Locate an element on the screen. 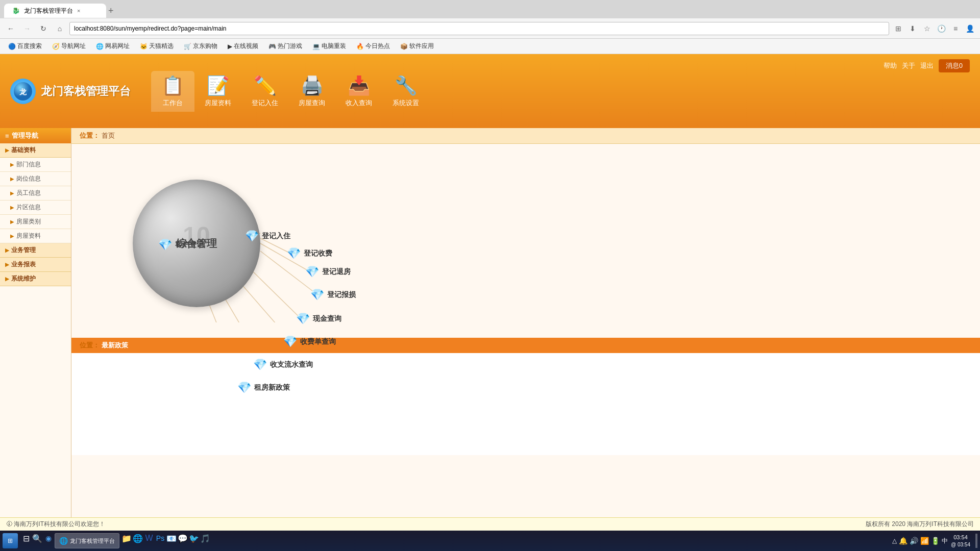 This screenshot has height=551, width=980. node-cash: 💎 现金查询 is located at coordinates (318, 319).